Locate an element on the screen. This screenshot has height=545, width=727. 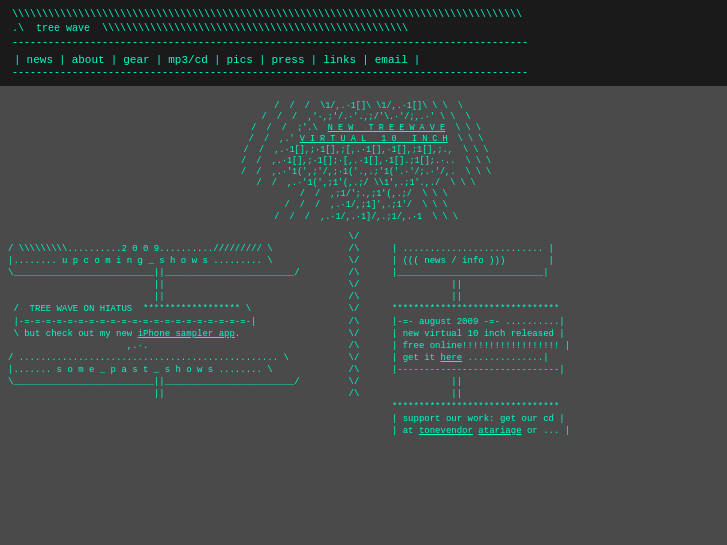
info-header: | .......................... | is located at coordinates (470, 249).